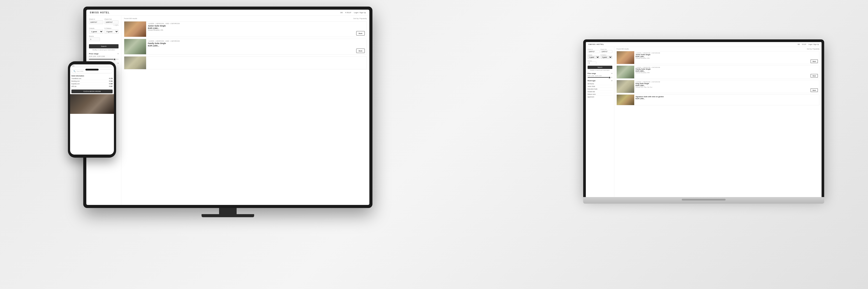 The width and height of the screenshot is (868, 289). What do you see at coordinates (607, 49) in the screenshot?
I see `laptop-checkout-label: Check Out` at bounding box center [607, 49].